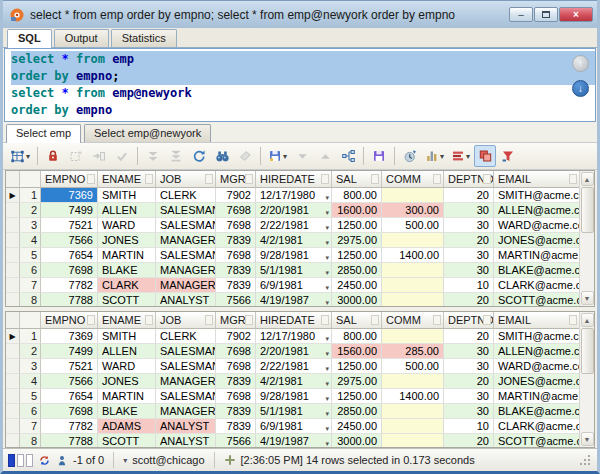 The height and width of the screenshot is (474, 600). I want to click on cell-sal: 2850.00, so click(357, 270).